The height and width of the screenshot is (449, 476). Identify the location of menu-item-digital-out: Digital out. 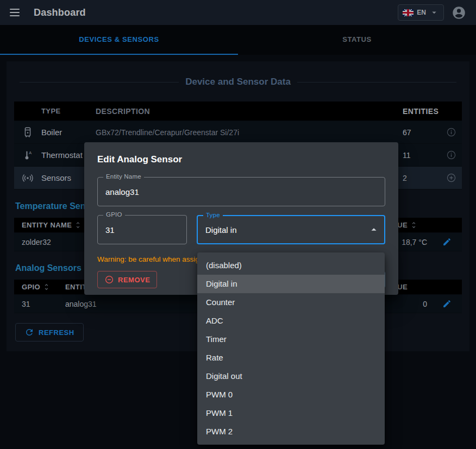
(291, 376).